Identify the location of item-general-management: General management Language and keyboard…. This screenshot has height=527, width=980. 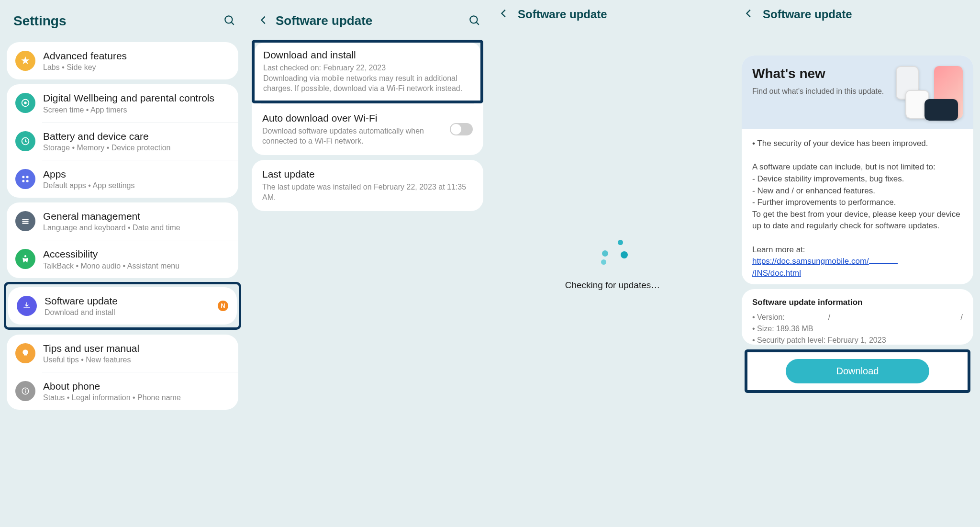
(122, 221).